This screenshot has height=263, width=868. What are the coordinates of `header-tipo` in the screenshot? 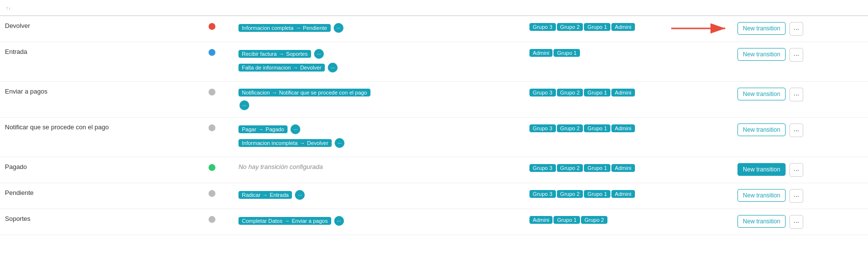 It's located at (219, 8).